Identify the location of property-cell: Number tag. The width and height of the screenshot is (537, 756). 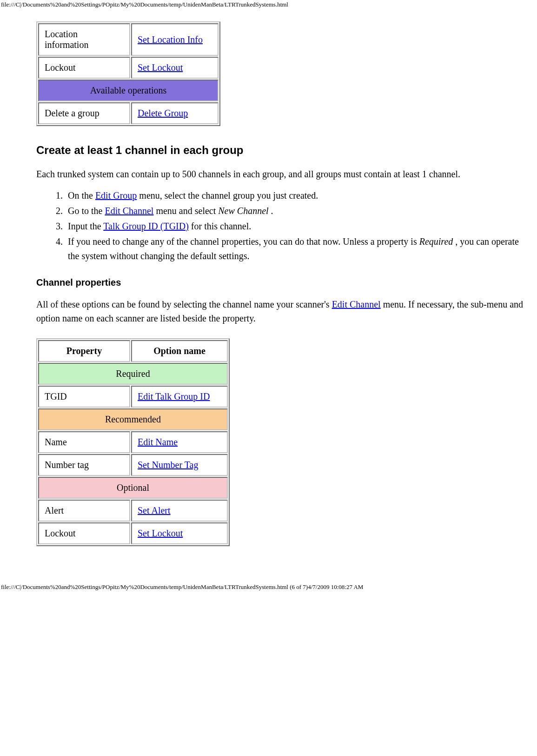
(84, 465).